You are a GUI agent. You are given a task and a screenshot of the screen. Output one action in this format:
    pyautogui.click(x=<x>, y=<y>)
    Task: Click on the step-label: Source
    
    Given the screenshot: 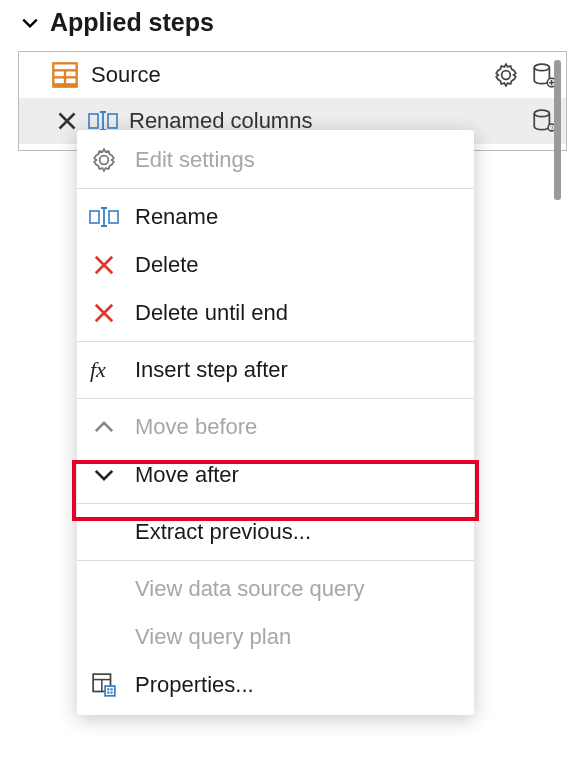 What is the action you would take?
    pyautogui.click(x=286, y=75)
    